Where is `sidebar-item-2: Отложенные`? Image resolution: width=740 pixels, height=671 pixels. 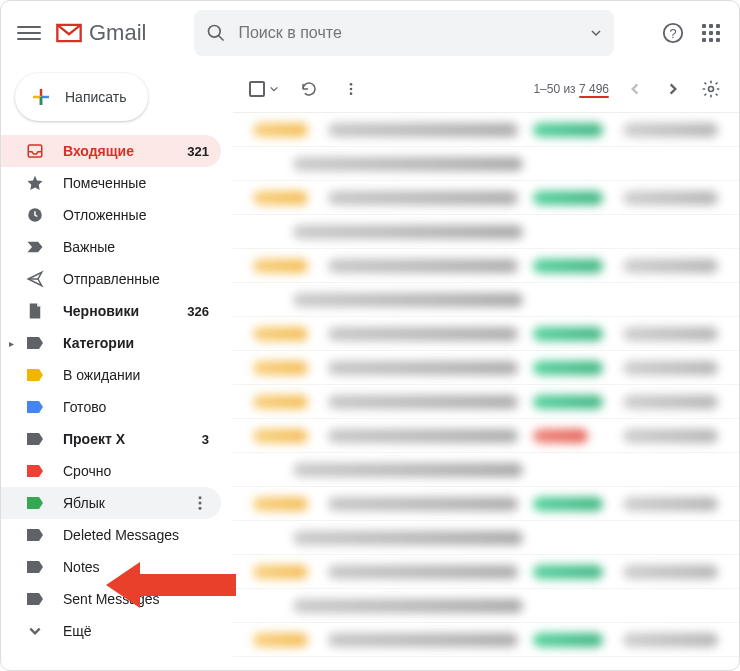 sidebar-item-2: Отложенные is located at coordinates (111, 215).